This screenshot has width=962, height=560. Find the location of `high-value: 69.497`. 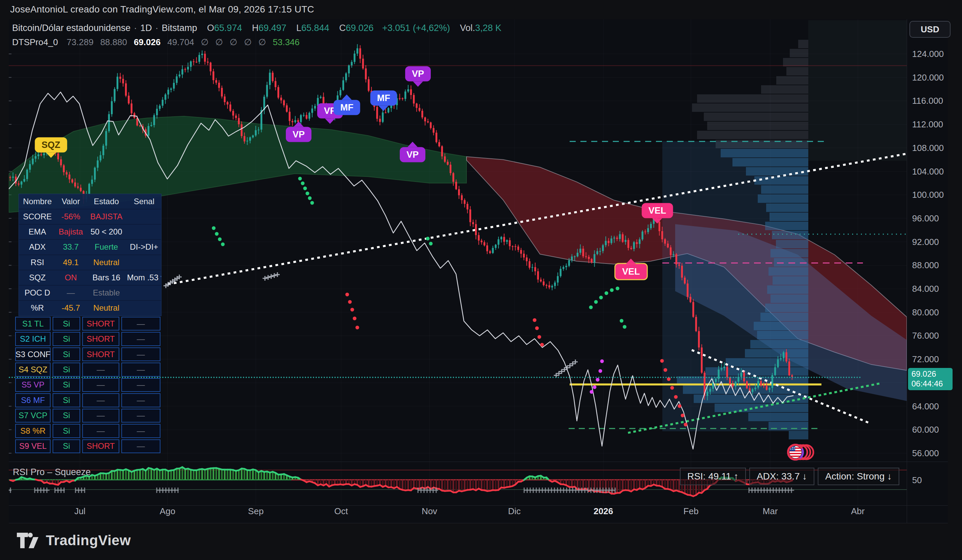

high-value: 69.497 is located at coordinates (273, 28).